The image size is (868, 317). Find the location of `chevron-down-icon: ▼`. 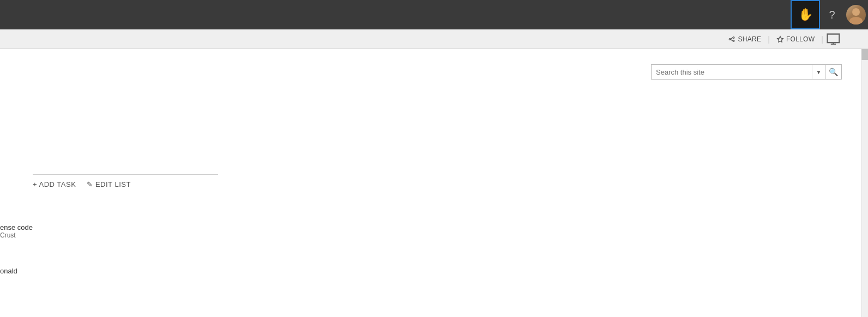

chevron-down-icon: ▼ is located at coordinates (819, 72).